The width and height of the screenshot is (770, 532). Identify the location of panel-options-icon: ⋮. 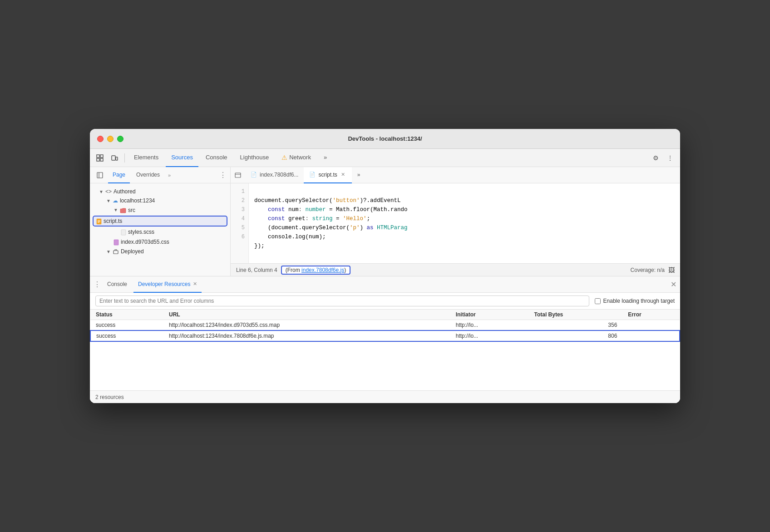
(223, 175).